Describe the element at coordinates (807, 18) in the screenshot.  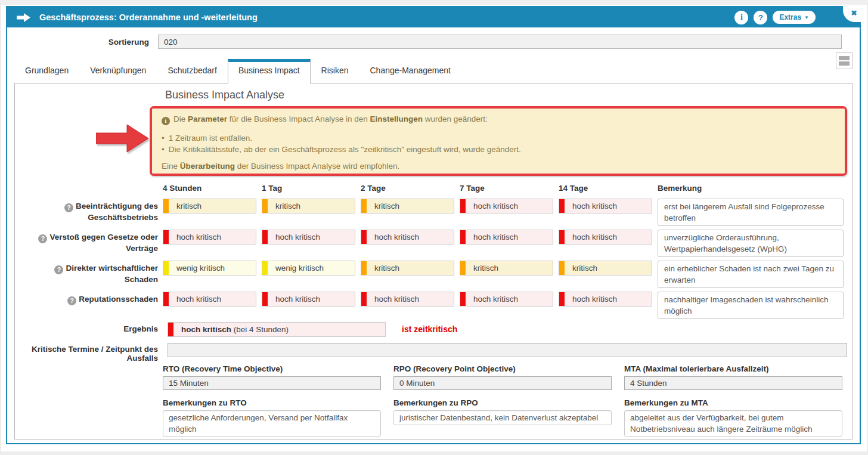
I see `chevron-down-icon: ▼` at that location.